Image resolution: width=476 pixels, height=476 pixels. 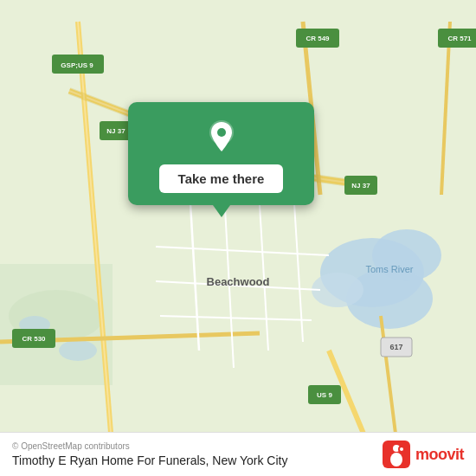 I want to click on svg-text: GSP;US 9, so click(x=77, y=66).